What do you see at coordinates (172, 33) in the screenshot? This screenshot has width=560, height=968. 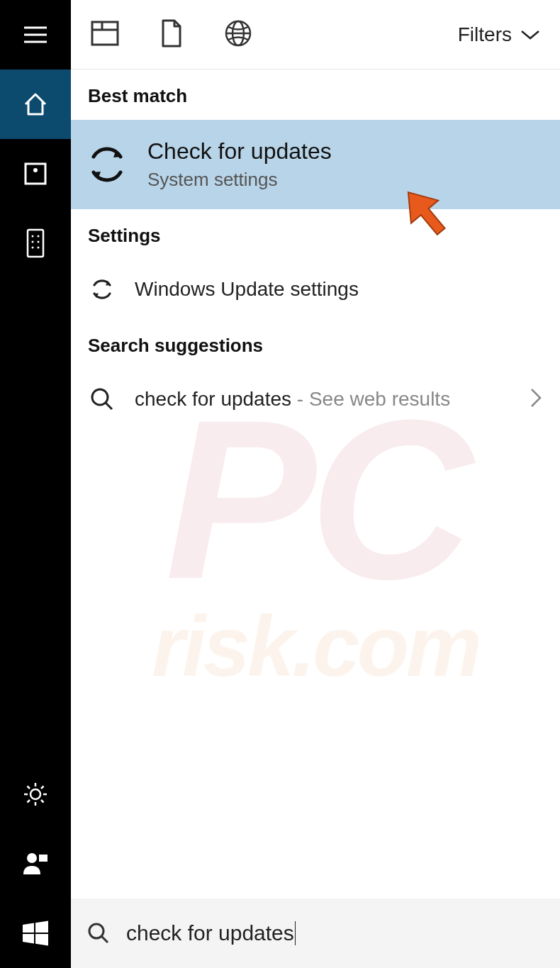 I see `document-icon` at bounding box center [172, 33].